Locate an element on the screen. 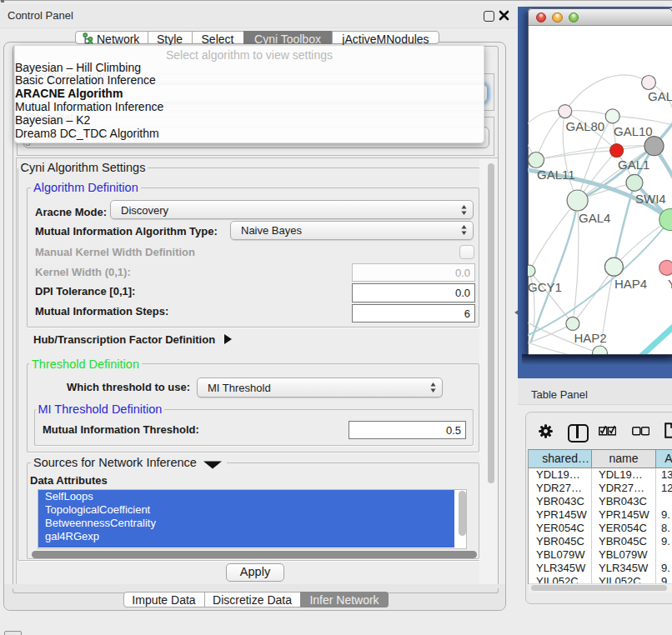  svg-text: HAP2 is located at coordinates (590, 338).